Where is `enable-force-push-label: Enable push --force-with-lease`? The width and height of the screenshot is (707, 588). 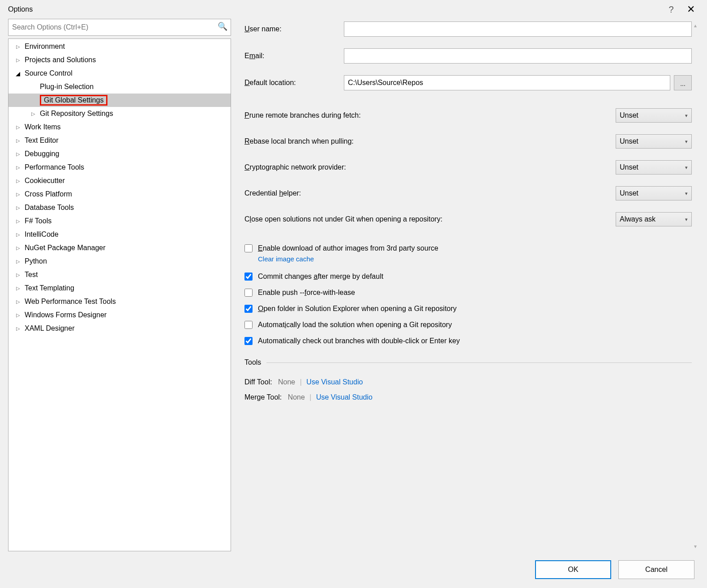
enable-force-push-label: Enable push --force-with-lease is located at coordinates (306, 293).